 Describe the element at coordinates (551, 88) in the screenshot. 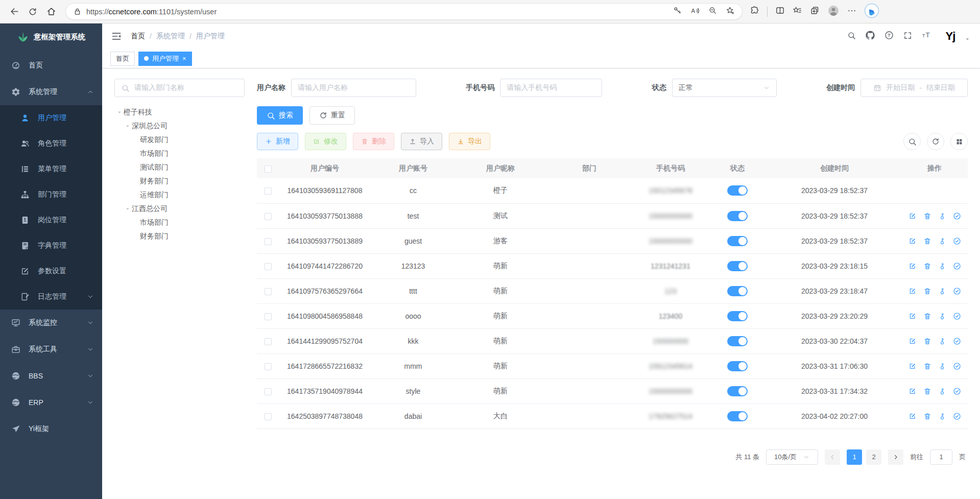

I see `phone-input: 请输入手机号码` at that location.